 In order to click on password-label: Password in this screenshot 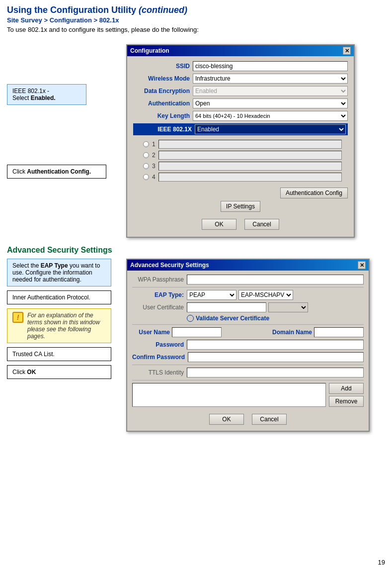, I will do `click(159, 345)`.